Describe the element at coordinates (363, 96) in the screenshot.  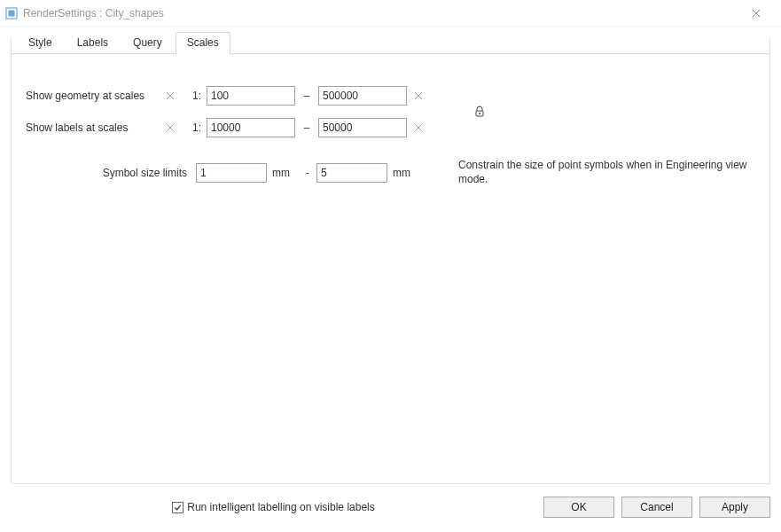
I see `geometry-max-input` at that location.